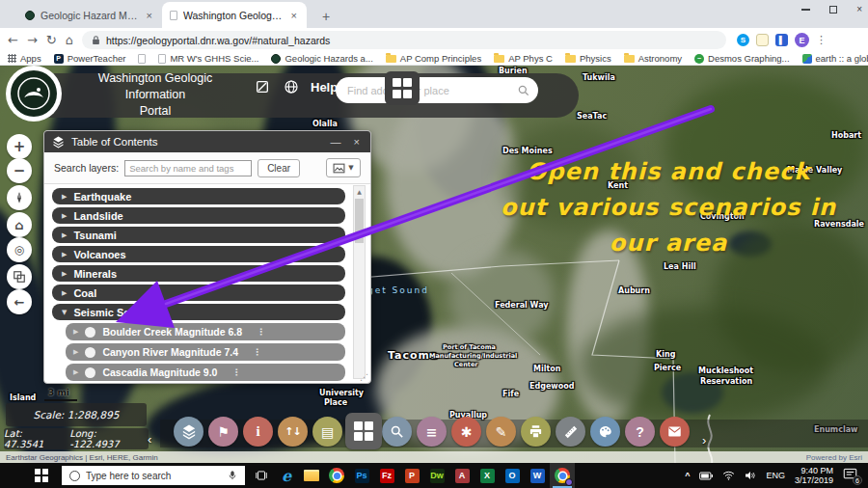 This screenshot has width=868, height=488. I want to click on toc-close-button: ×, so click(357, 142).